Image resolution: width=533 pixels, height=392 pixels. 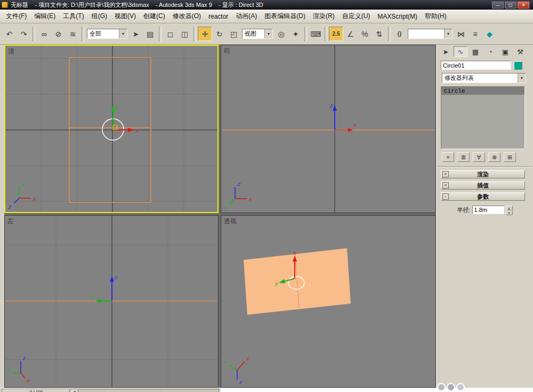 I want to click on menu-animation: 动画(A), so click(x=246, y=16).